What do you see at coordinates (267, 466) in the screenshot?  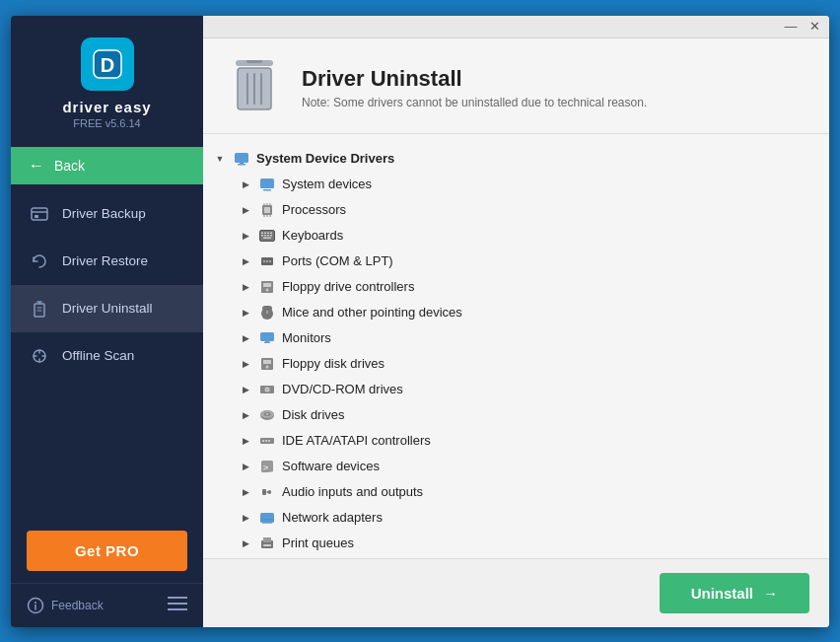 I see `software-icon: >_` at bounding box center [267, 466].